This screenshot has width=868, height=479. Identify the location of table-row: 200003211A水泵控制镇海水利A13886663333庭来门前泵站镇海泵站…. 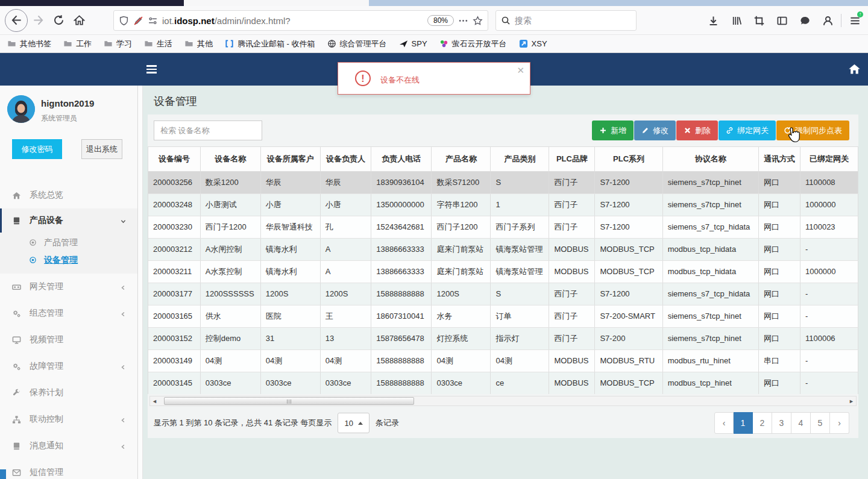
(503, 271).